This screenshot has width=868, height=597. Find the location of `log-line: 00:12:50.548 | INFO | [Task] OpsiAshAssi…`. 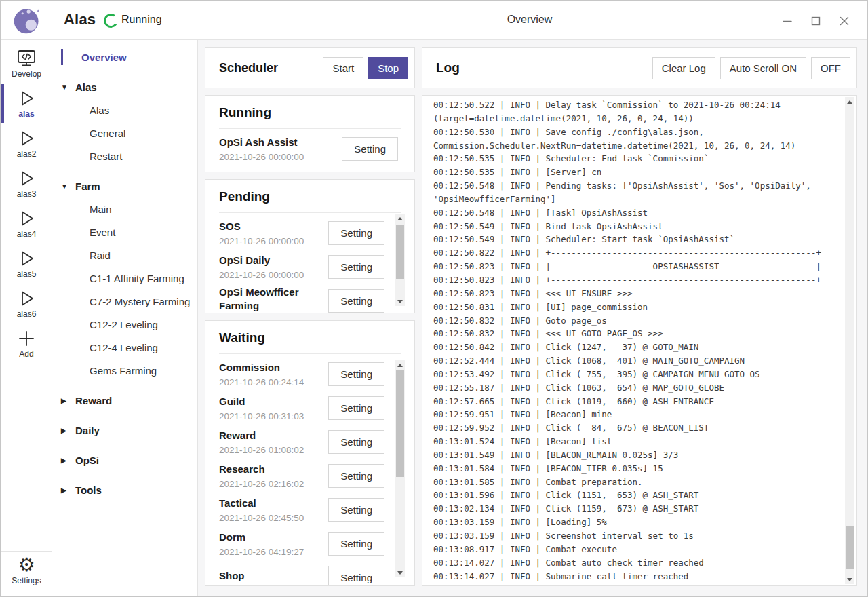

log-line: 00:12:50.548 | INFO | [Task] OpsiAshAssi… is located at coordinates (637, 213).